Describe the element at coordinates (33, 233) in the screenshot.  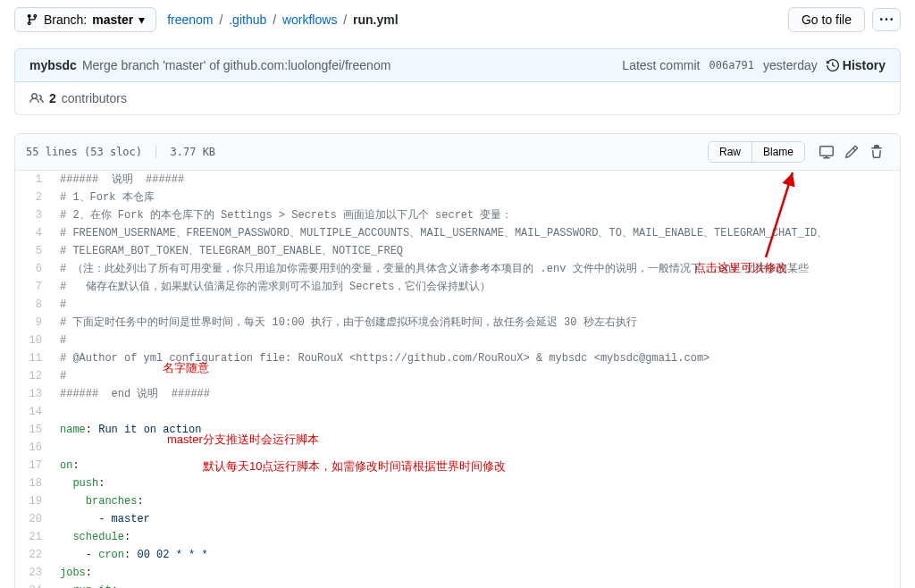
I see `line-number: 4` at that location.